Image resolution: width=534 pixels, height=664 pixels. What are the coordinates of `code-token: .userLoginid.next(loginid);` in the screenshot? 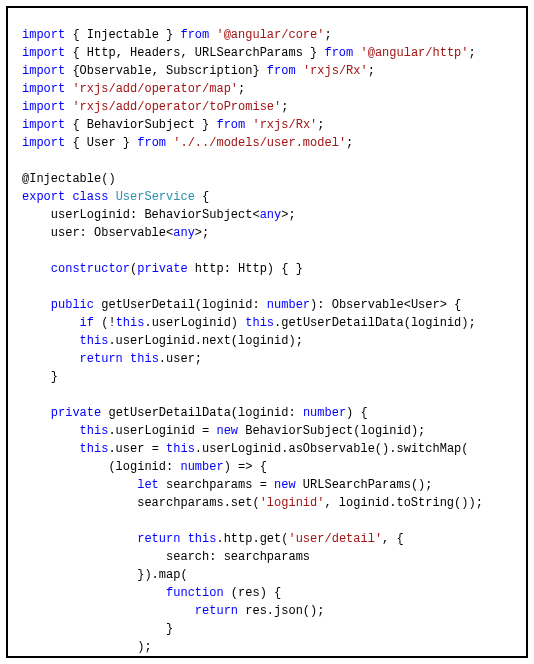 It's located at (205, 341).